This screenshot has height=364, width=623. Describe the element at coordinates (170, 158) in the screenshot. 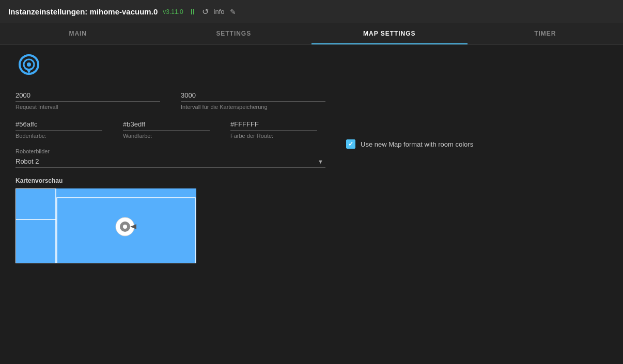

I see `robot-image-field: Roboterbilder Robot 1 Robot 2 Robot 3 ▼` at that location.